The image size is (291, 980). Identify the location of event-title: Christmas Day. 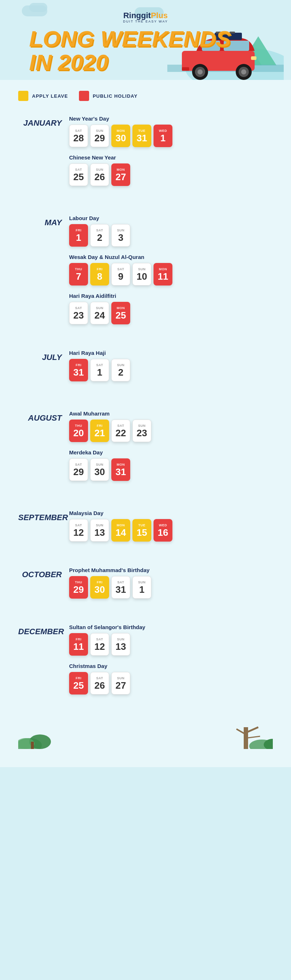
(171, 666).